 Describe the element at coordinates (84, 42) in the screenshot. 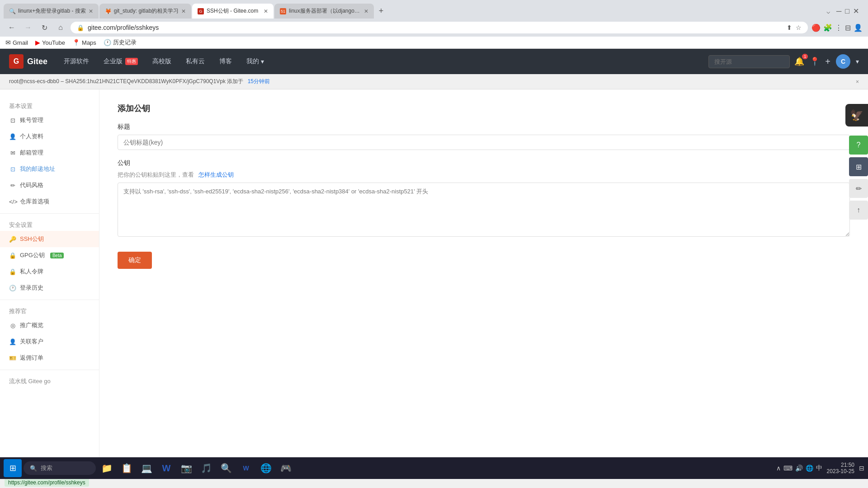

I see `bookmark-maps: 📍 Maps` at that location.